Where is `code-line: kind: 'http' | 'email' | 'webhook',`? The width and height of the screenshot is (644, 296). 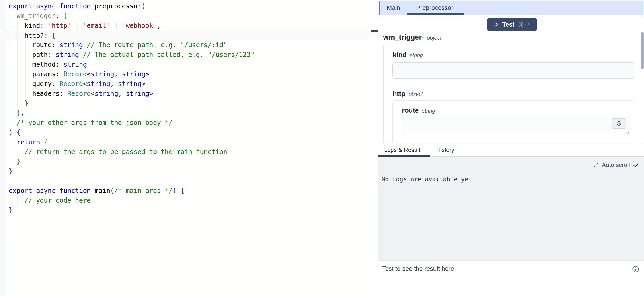
code-line: kind: 'http' | 'email' | 'webhook', is located at coordinates (185, 26).